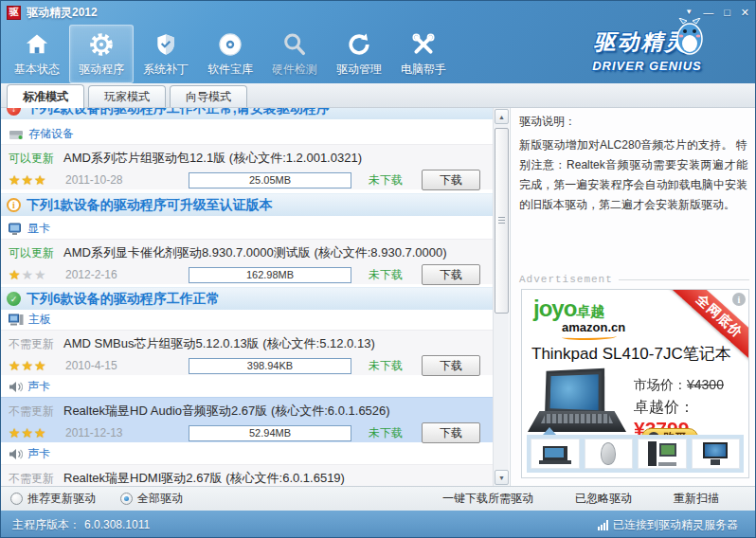  Describe the element at coordinates (423, 54) in the screenshot. I see `toolbar-item-pc-helper: 电脑帮手` at that location.